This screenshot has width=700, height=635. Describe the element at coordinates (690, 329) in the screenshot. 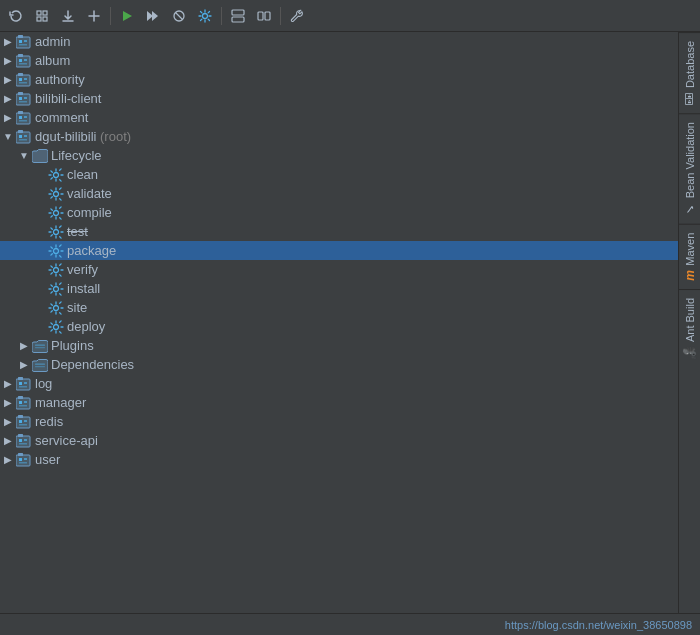

I see `sidebar-tab-ant-build: 🐜 Ant Build` at that location.